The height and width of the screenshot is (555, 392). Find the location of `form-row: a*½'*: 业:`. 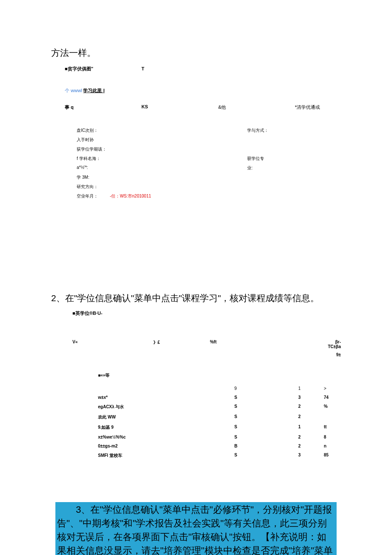

form-row: a*½'*: 业: is located at coordinates (209, 168).